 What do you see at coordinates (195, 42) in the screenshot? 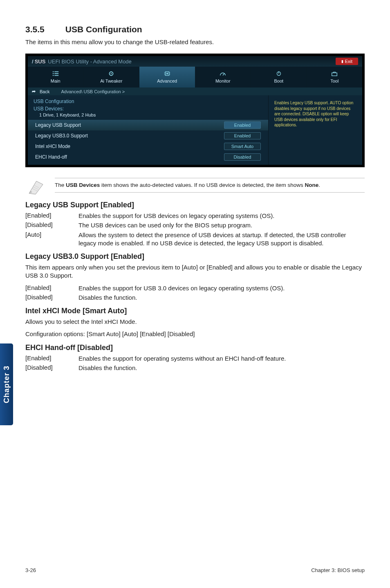
I see `section-intro: The items in this menu allow you to chan…` at bounding box center [195, 42].